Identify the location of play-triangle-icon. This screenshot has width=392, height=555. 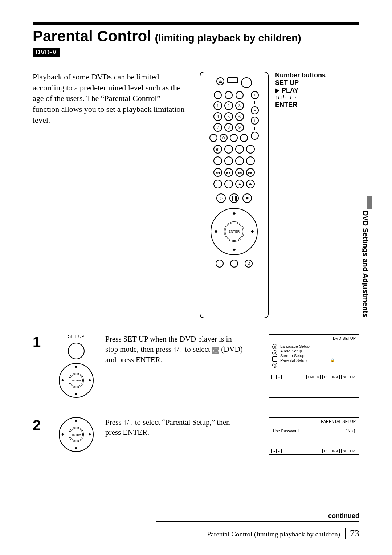
(277, 91).